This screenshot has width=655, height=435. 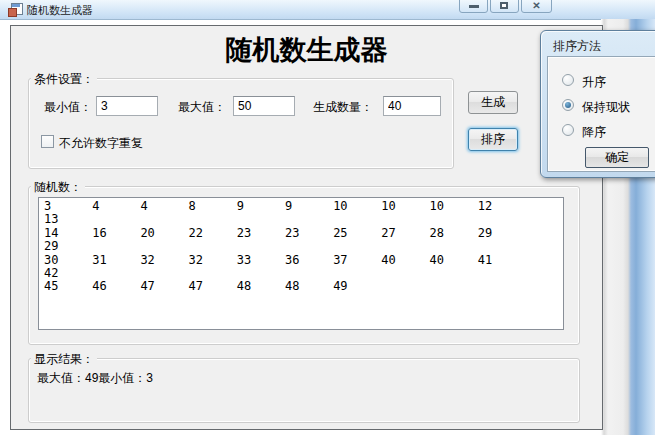 I want to click on radio-option-keep-current: 保持现状, so click(x=602, y=106).